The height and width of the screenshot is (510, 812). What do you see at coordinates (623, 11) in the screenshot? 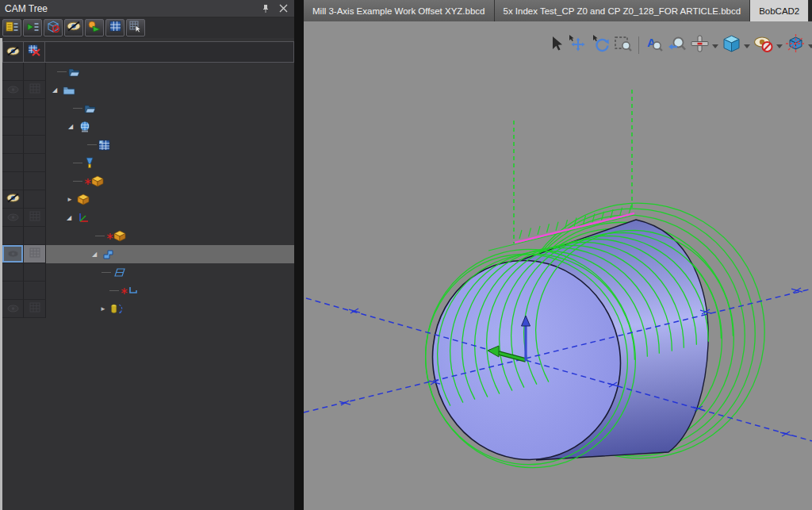
I see `document-tab-2: 5x Index Test_CP Z0 and CP Z0_128_FOR AR…` at bounding box center [623, 11].